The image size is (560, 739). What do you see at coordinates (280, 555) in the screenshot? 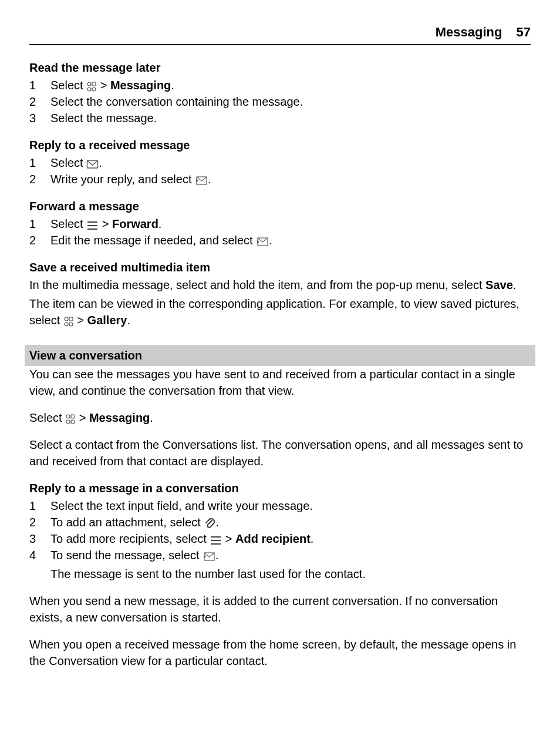
I see `list-item: 4 To send the message, select .` at bounding box center [280, 555].